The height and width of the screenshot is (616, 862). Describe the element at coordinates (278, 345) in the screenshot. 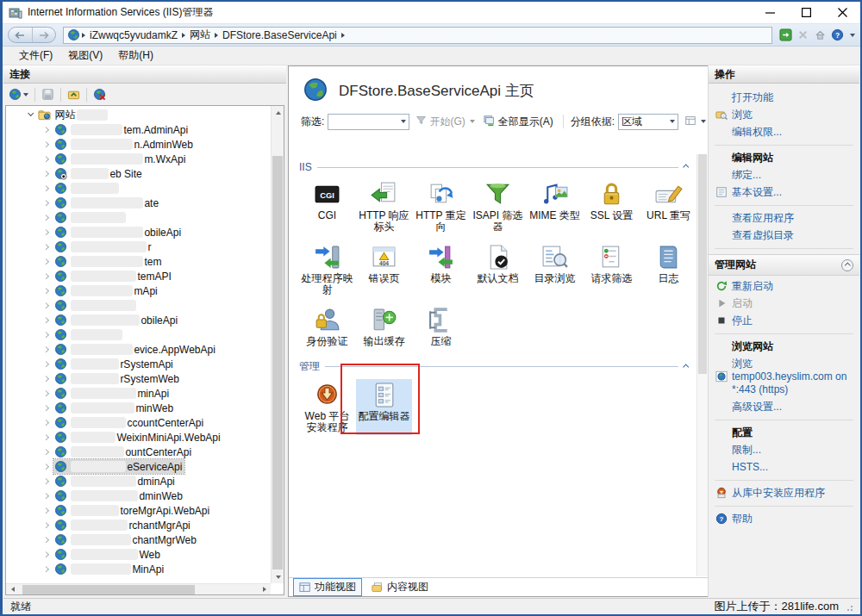

I see `tree-vertical-scrollbar` at that location.